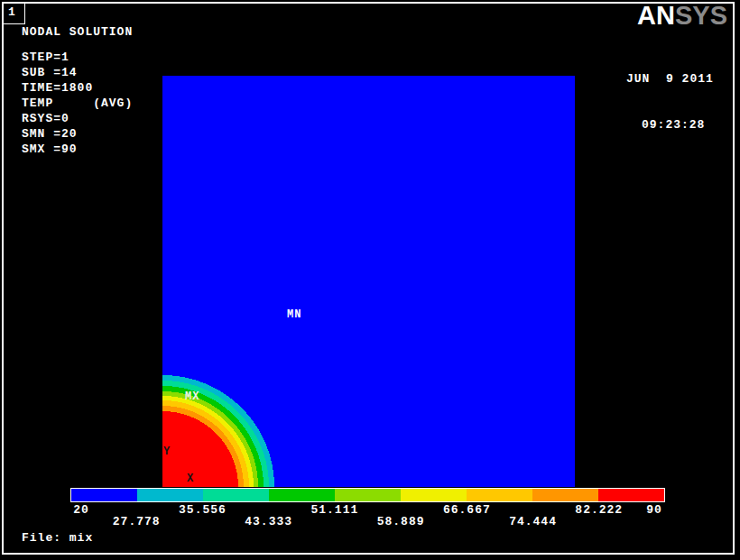  I want to click on legend-tick-label: 43.333, so click(269, 521).